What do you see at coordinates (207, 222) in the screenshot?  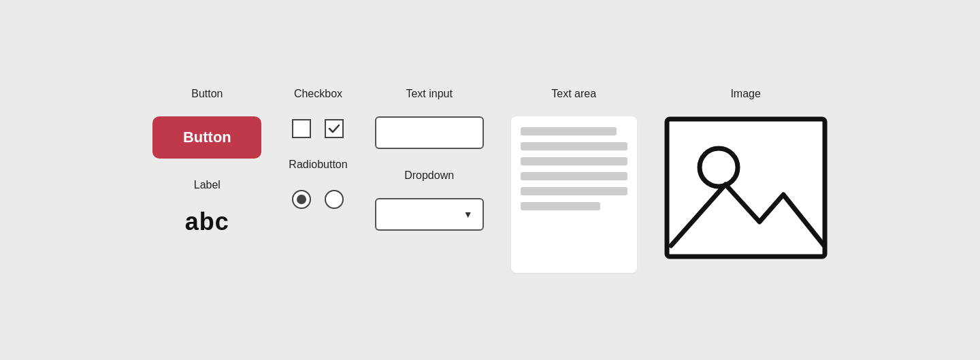 I see `label-demo-text: abc` at bounding box center [207, 222].